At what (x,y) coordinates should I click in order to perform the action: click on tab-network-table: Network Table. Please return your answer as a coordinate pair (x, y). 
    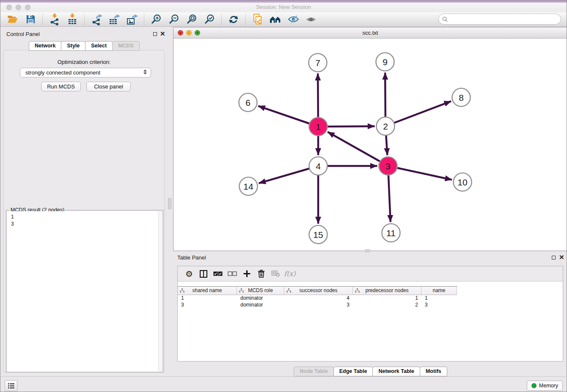
    Looking at the image, I should click on (396, 372).